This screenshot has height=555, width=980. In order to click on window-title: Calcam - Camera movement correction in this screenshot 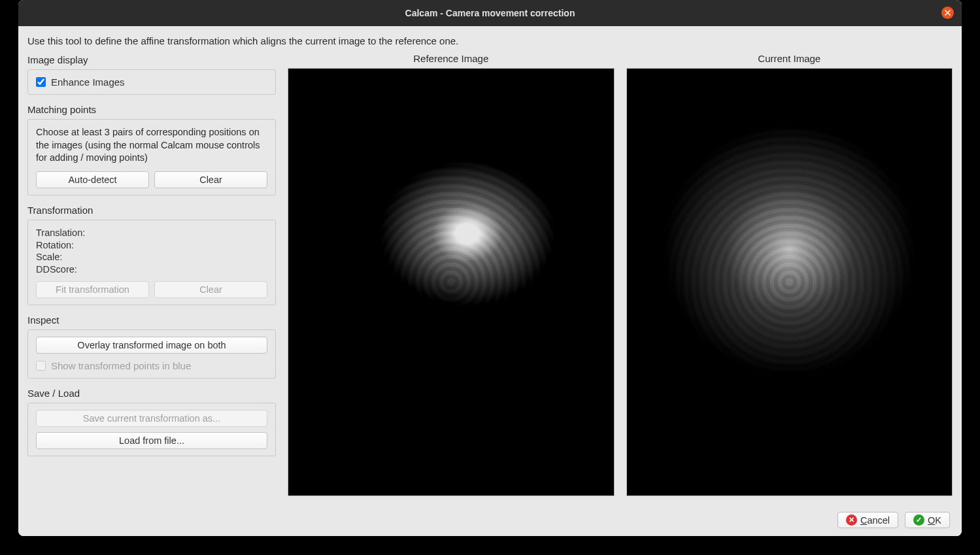, I will do `click(490, 13)`.